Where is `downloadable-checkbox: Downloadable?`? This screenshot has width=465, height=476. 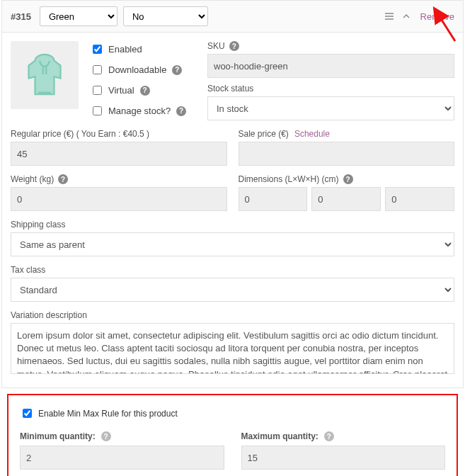 downloadable-checkbox: Downloadable? is located at coordinates (143, 69).